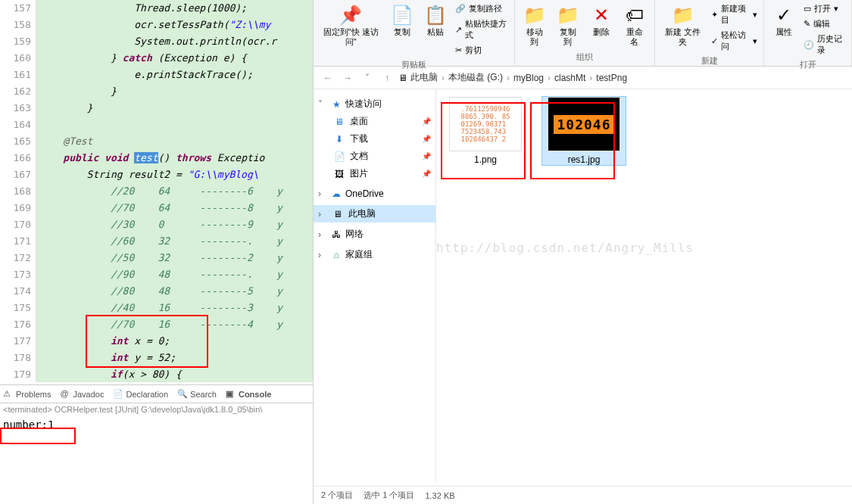 This screenshot has height=504, width=852. What do you see at coordinates (336, 194) in the screenshot?
I see `cloud-icon: ☁` at bounding box center [336, 194].